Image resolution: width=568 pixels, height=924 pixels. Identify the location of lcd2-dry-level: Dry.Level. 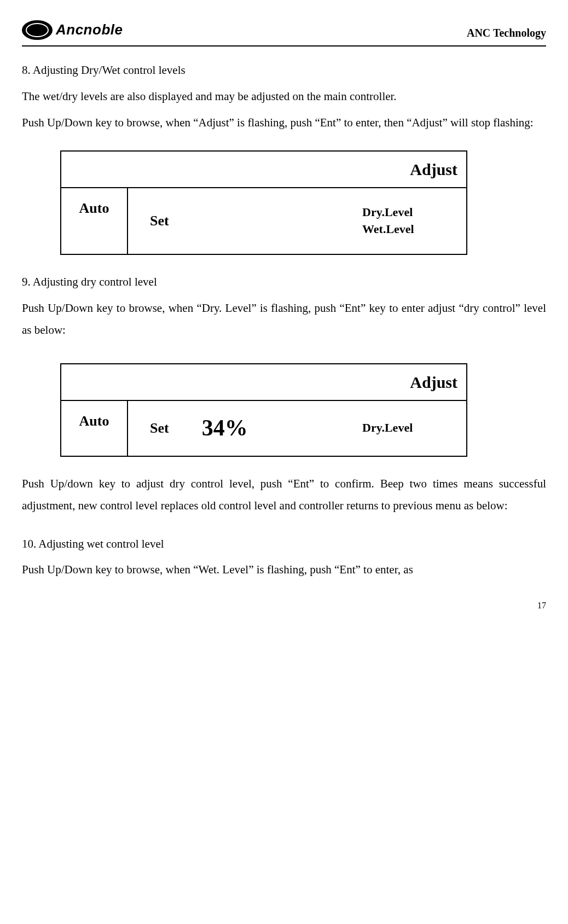
(387, 428).